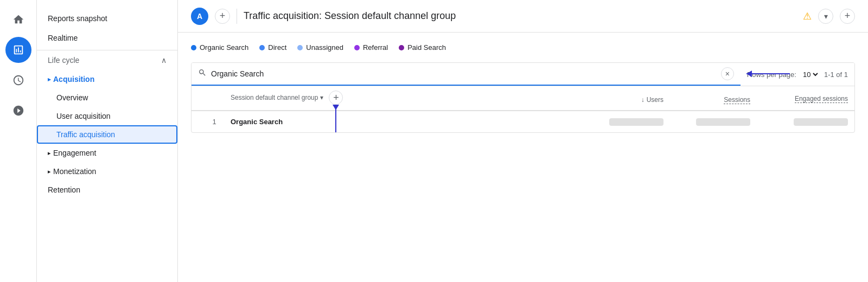 The height and width of the screenshot is (282, 868). Describe the element at coordinates (404, 121) in the screenshot. I see `row-dimension-value: Organic Search` at that location.